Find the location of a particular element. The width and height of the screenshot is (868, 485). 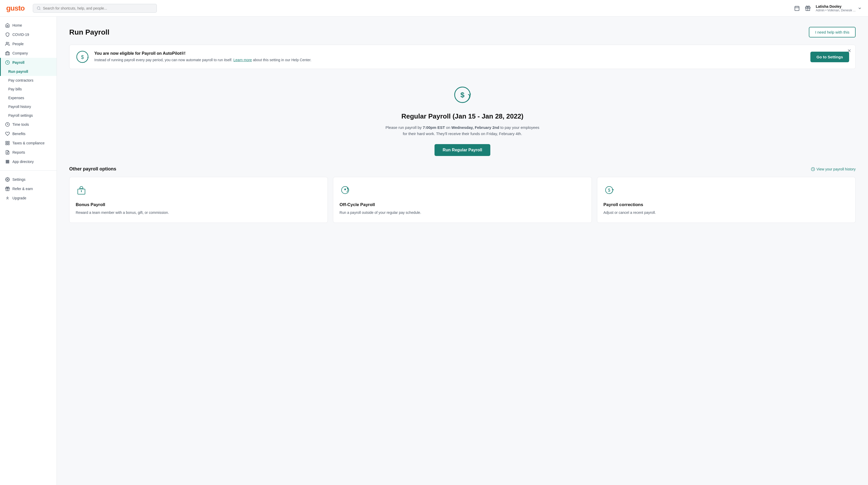

top-navigation: gusto Latisha Dooley Admin • Volkman, De… is located at coordinates (434, 8).